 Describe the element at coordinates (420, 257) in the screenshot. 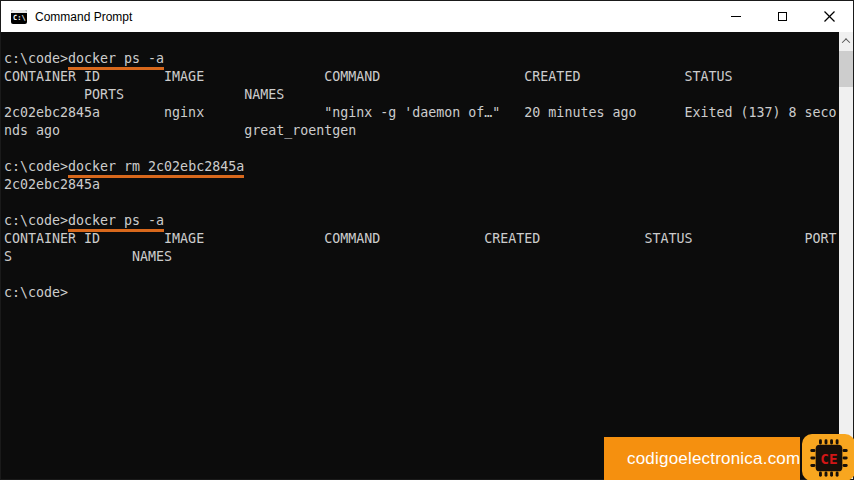

I see `terminal-line: S NAMES` at that location.